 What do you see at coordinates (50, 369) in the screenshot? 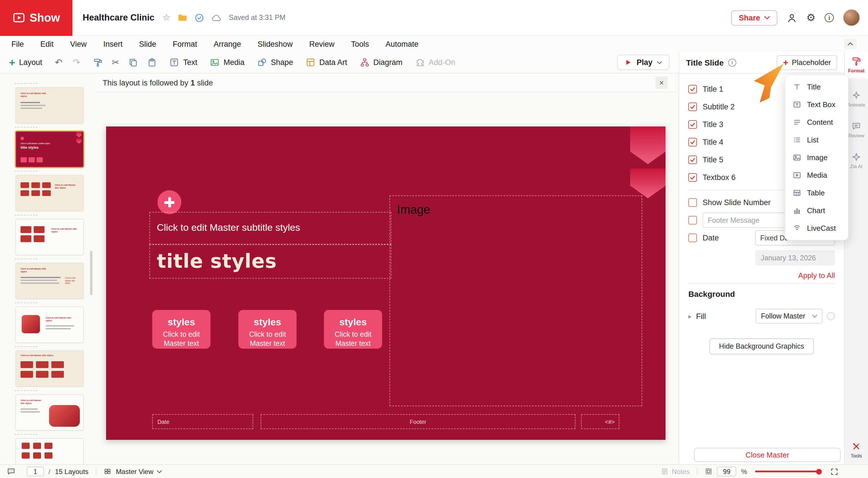
I see `layout-thumbnail-7: Click to edit Master title styles` at bounding box center [50, 369].